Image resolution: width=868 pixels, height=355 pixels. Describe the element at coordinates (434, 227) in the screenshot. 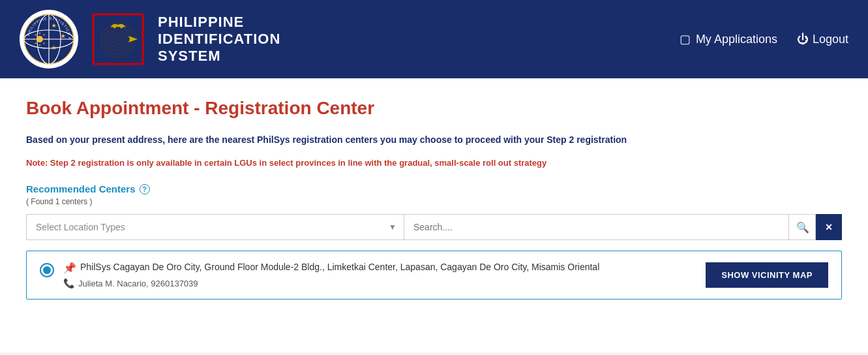

I see `search-row: Select Location Types PhilSys Center Mob…` at that location.